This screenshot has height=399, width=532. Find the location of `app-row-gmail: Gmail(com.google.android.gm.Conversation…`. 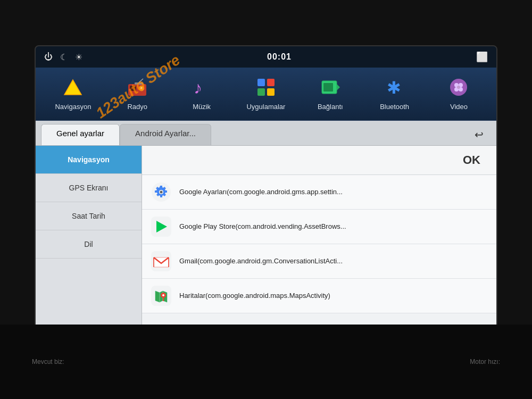

app-row-gmail: Gmail(com.google.android.gm.Conversation… is located at coordinates (319, 262).